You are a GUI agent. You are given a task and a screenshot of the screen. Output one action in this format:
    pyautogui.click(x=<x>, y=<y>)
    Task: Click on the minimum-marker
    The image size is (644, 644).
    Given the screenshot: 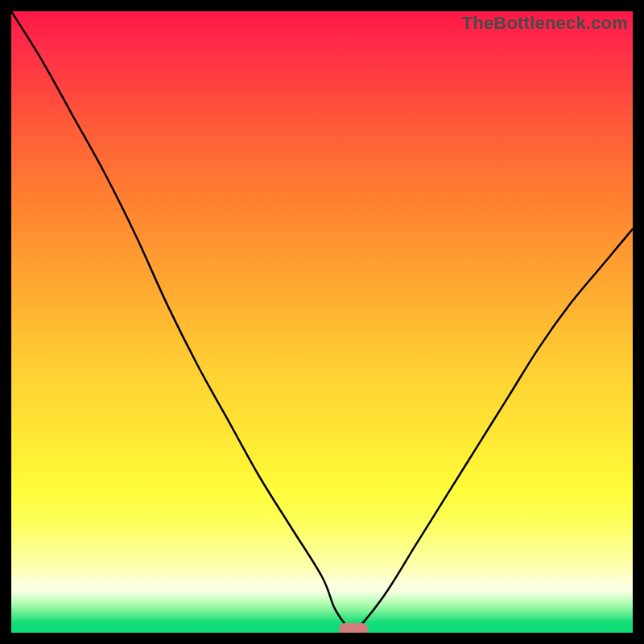 What is the action you would take?
    pyautogui.click(x=353, y=628)
    